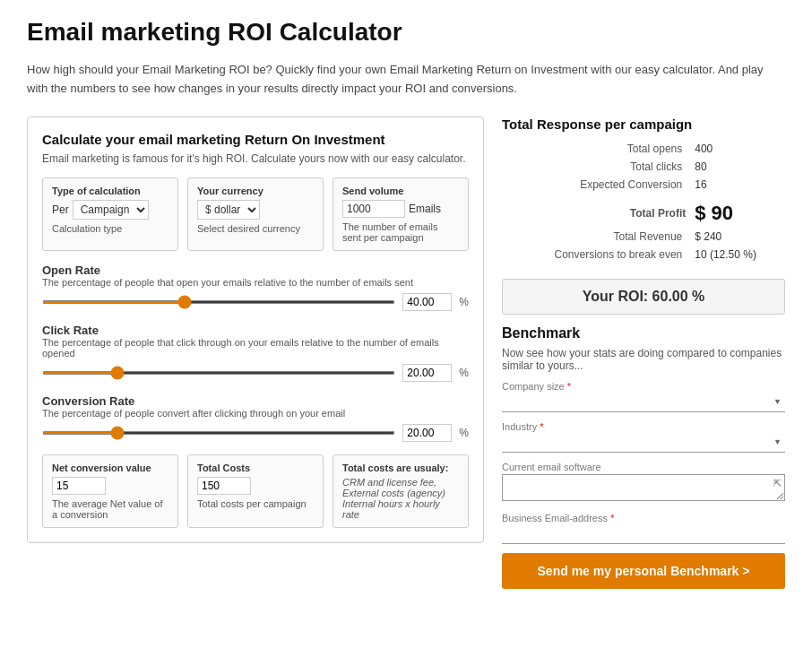 Image resolution: width=812 pixels, height=657 pixels. Describe the element at coordinates (644, 571) in the screenshot. I see `send-benchmark-button: Send me my personal Benchmark >` at that location.